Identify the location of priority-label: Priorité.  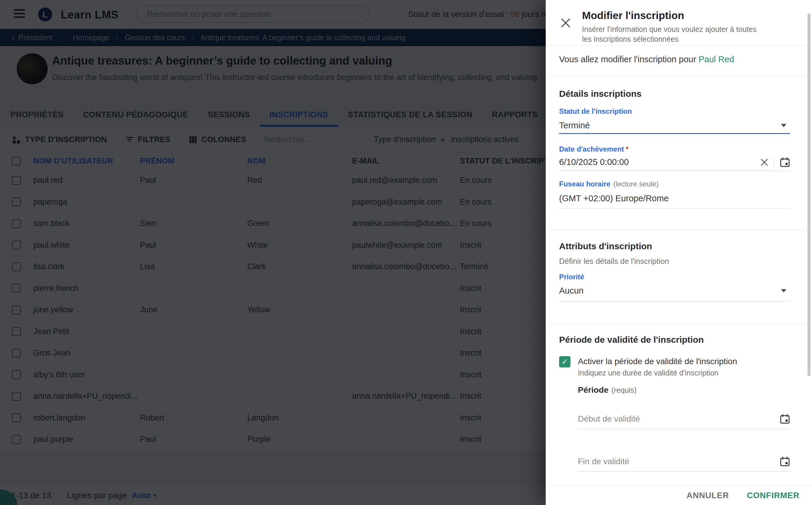
(572, 277).